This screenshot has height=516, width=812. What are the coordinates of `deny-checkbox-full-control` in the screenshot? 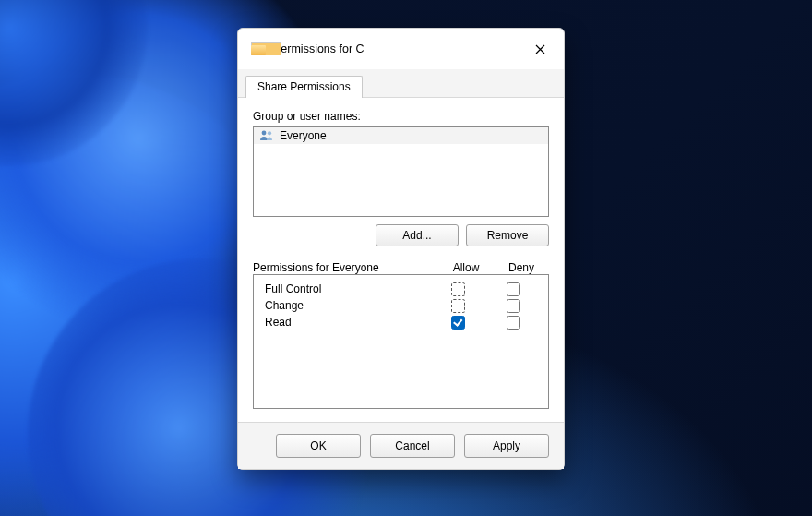 It's located at (513, 290).